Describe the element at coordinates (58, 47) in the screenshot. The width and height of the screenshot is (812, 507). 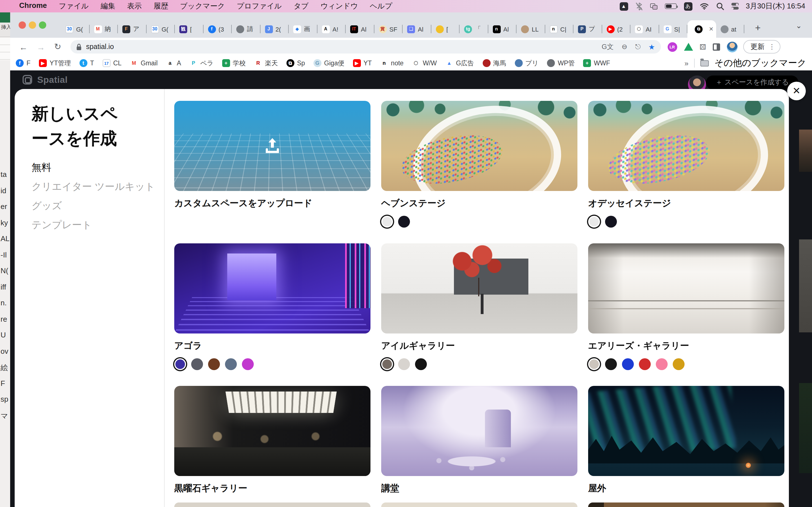
I see `reload-button: ↻` at that location.